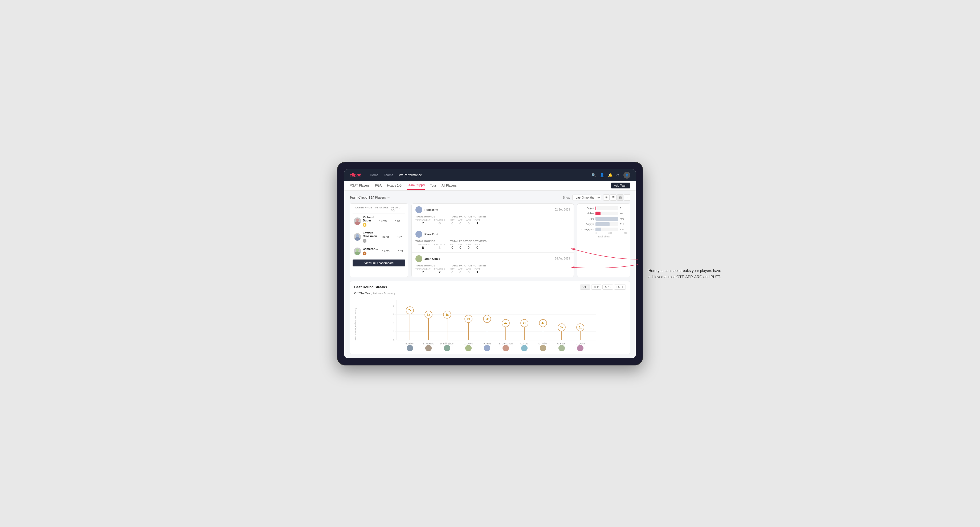  Describe the element at coordinates (607, 229) in the screenshot. I see `bar-container-dbogeys` at that location.